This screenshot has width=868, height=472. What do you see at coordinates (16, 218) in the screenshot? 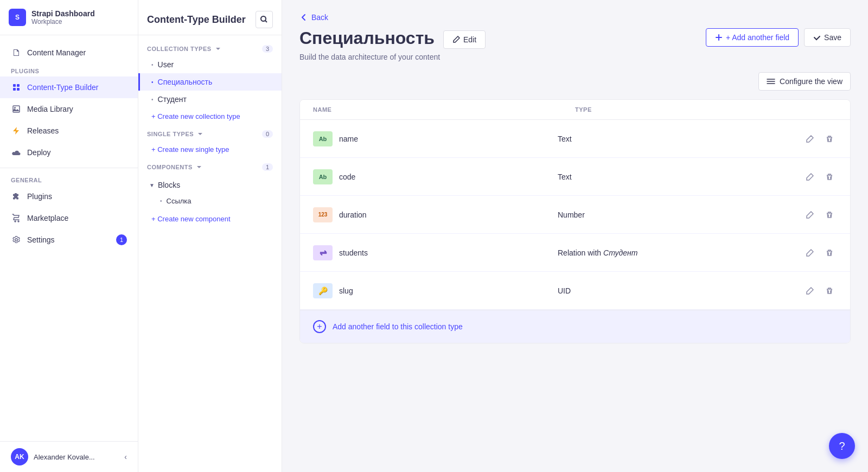
I see `cart-icon` at bounding box center [16, 218].